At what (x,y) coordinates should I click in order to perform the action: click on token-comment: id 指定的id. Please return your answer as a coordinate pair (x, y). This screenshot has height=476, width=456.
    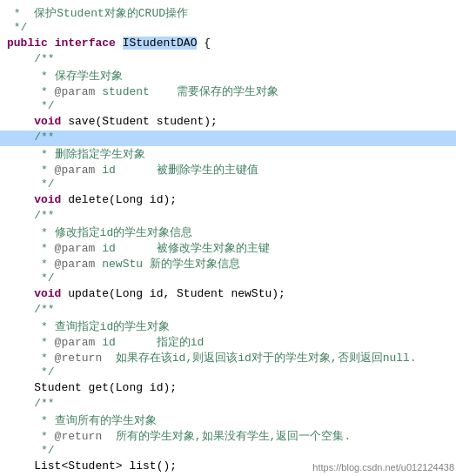
    Looking at the image, I should click on (150, 342).